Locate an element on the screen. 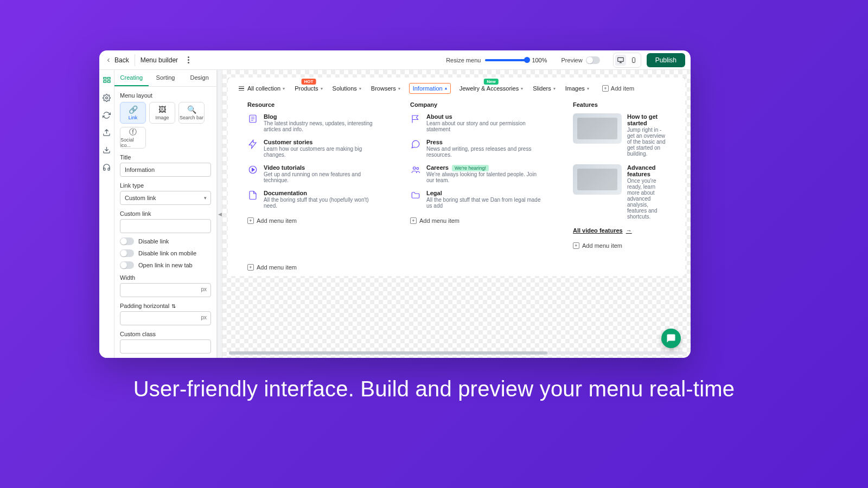 The height and width of the screenshot is (488, 868). rail-settings-icon is located at coordinates (107, 98).